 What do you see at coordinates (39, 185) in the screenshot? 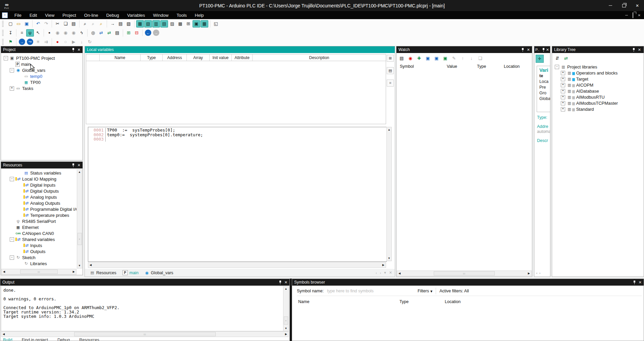
I see `tree-item: ⇄ Digital Inputs` at bounding box center [39, 185].